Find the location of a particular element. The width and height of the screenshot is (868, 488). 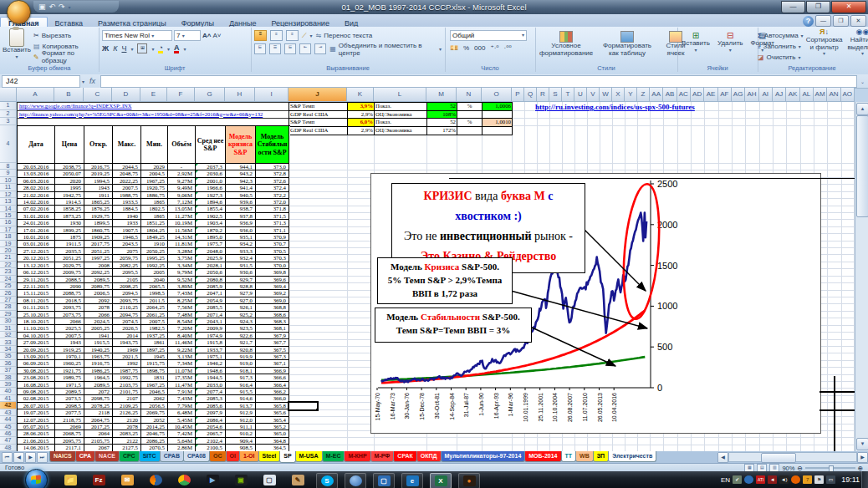

table-cell: 2101,75 is located at coordinates (127, 392).